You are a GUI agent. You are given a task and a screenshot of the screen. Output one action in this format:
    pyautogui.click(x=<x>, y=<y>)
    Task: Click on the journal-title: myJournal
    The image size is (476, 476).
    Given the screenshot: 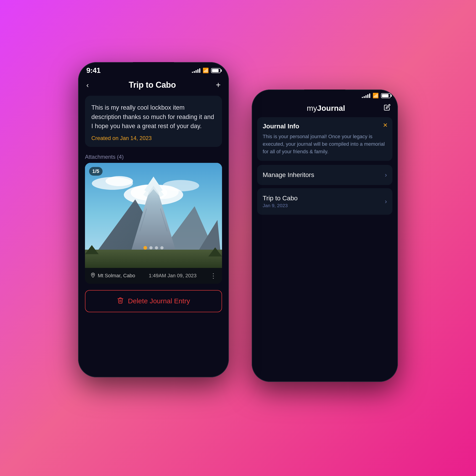 What is the action you would take?
    pyautogui.click(x=326, y=108)
    